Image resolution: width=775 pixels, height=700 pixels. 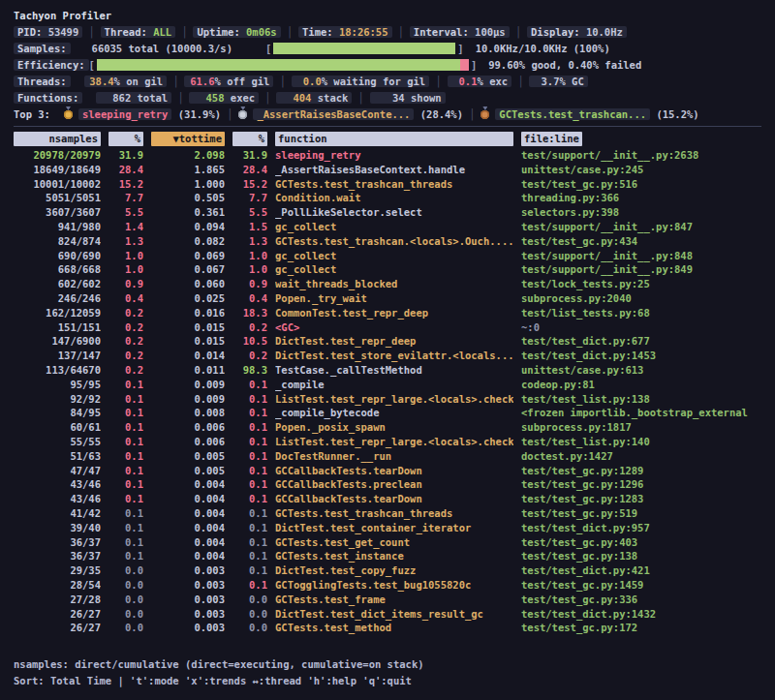 What do you see at coordinates (126, 170) in the screenshot?
I see `cell-pct1: 28.4` at bounding box center [126, 170].